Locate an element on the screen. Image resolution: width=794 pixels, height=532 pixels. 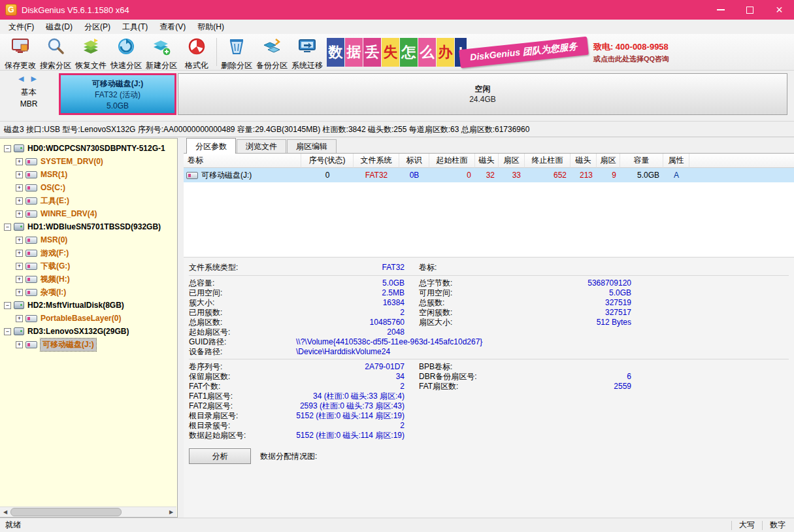
system-migration-button: 系统迁移 is located at coordinates (307, 52).